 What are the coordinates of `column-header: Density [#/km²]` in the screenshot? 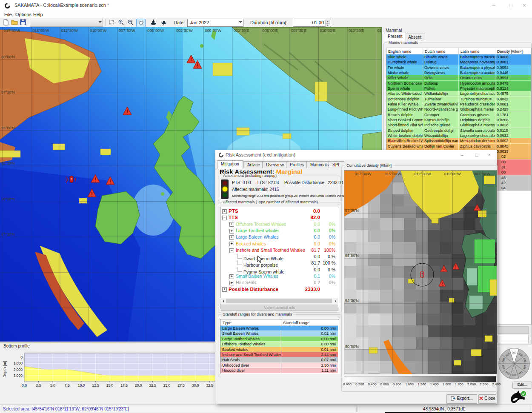 It's located at (513, 51).